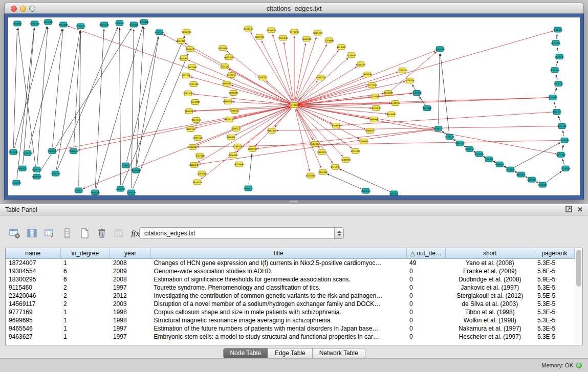  What do you see at coordinates (532, 180) in the screenshot?
I see `graph-node: 1245093` at bounding box center [532, 180].